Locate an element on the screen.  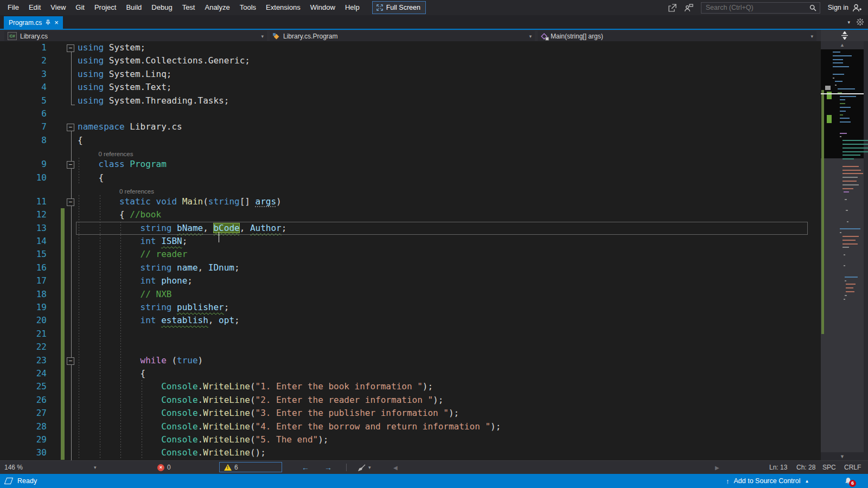
menu-item-build: Build is located at coordinates (133, 8).